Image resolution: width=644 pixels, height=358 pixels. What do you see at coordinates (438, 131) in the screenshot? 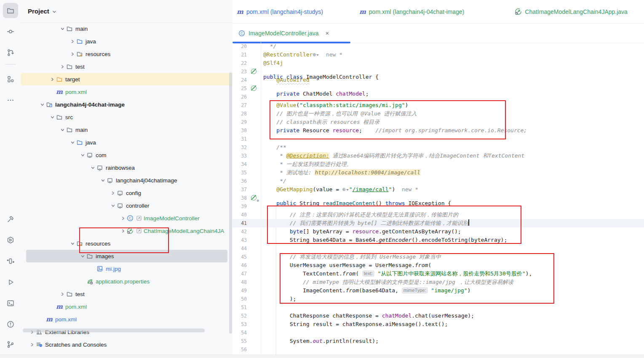
I see `code-line-30: 30 private Resource resource; //import o…` at bounding box center [438, 131].